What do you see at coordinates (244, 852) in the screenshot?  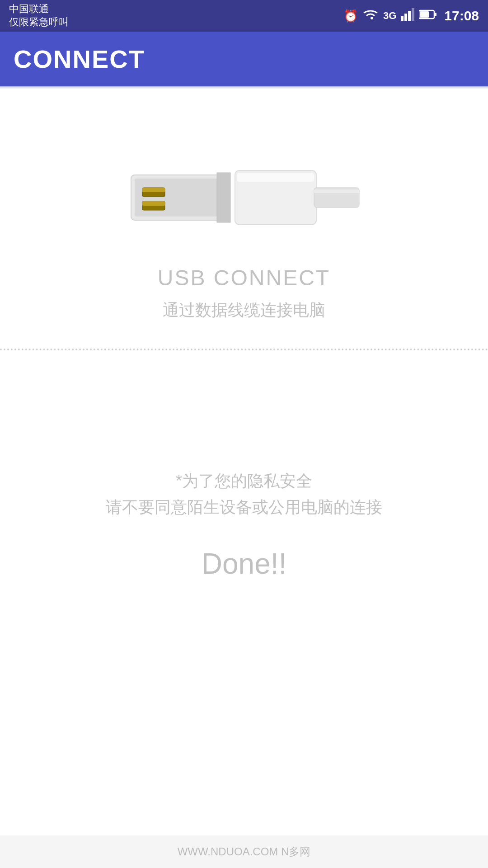 I see `watermark: WWW.NDUOA.COM N多网` at bounding box center [244, 852].